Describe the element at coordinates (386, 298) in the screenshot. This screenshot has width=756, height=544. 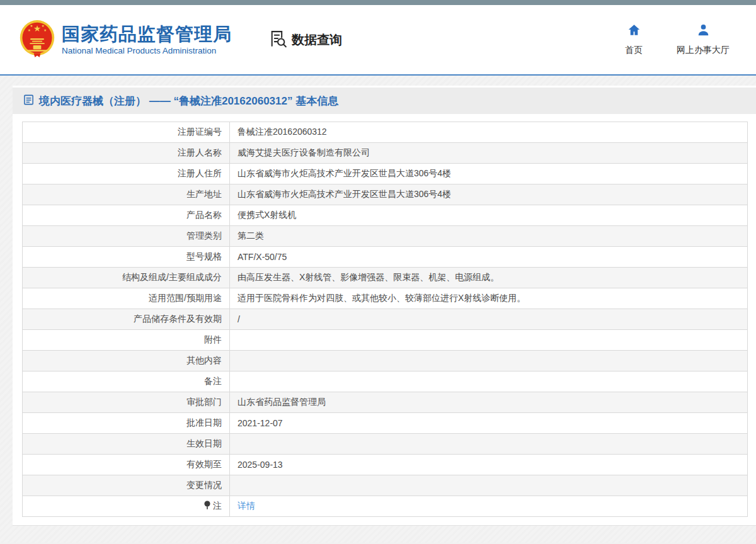
I see `table-row: 适用范围/预期用途适用于医院骨科作为对四肢、或其他较小、较薄部位进行X射线诊断使…` at that location.